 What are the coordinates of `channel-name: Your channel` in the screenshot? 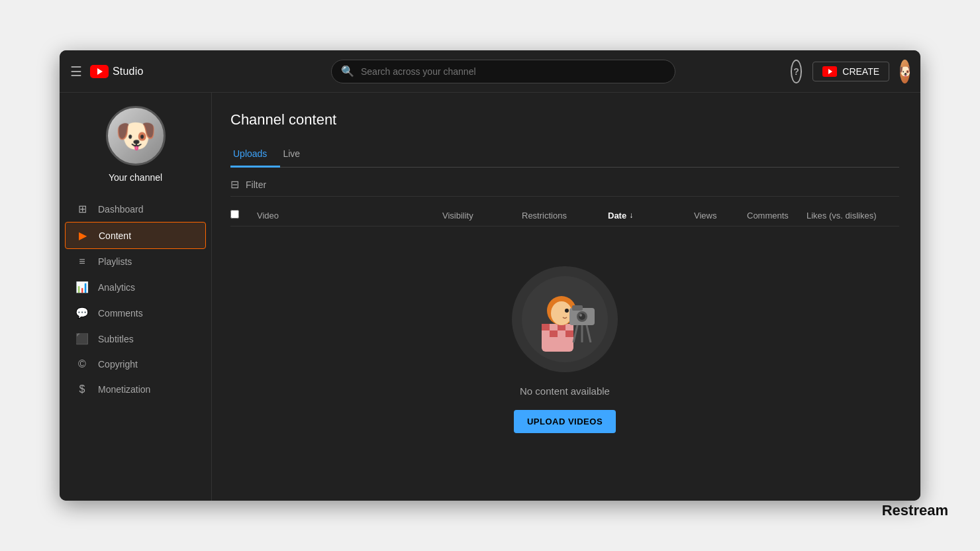 It's located at (135, 177).